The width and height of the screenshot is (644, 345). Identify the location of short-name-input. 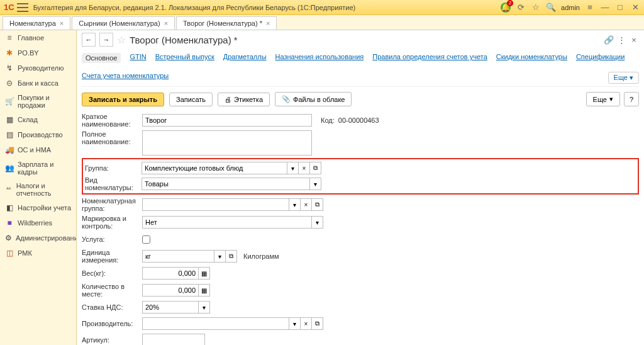
(227, 120).